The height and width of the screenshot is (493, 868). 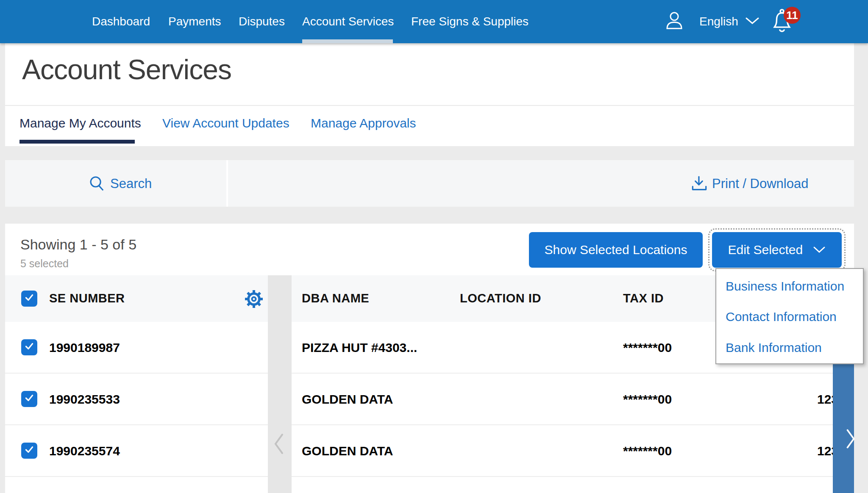 What do you see at coordinates (121, 22) in the screenshot?
I see `nav-item-dashboard: Dashboard` at bounding box center [121, 22].